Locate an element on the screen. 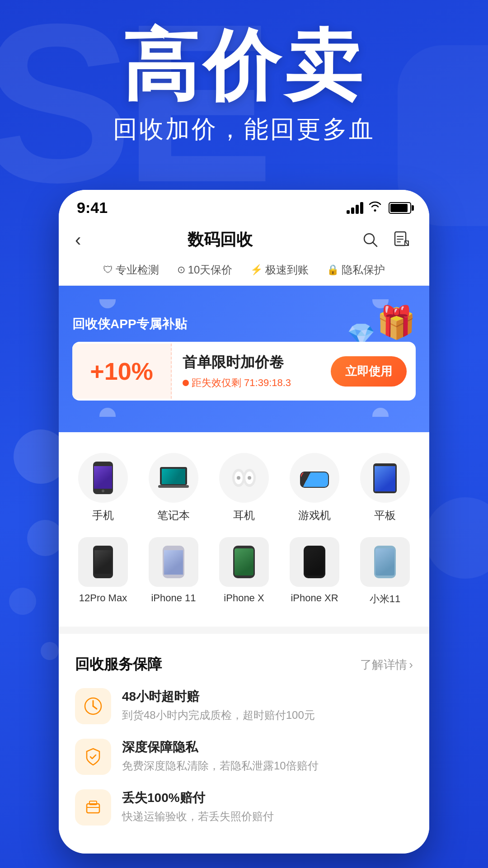 This screenshot has height=868, width=488. gift-decoration: 🎁 is located at coordinates (396, 322).